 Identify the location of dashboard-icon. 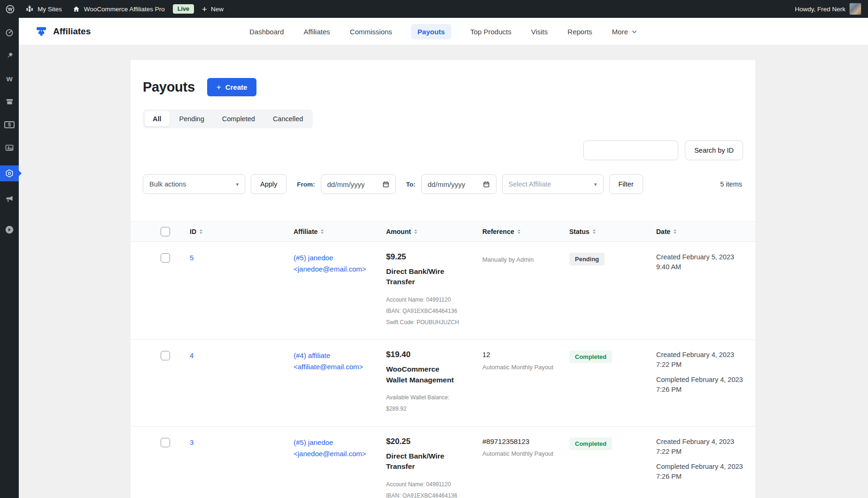
(9, 32).